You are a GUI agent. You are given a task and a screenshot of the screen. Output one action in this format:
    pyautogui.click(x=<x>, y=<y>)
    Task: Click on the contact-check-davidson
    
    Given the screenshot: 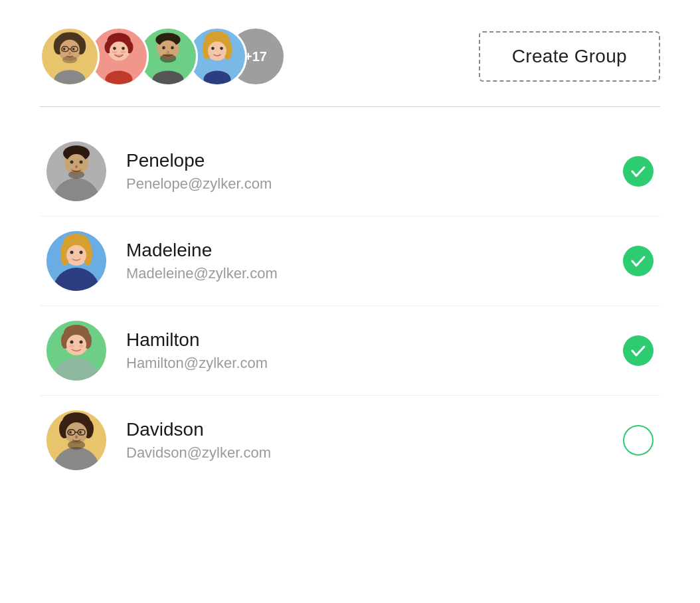 What is the action you would take?
    pyautogui.click(x=638, y=440)
    